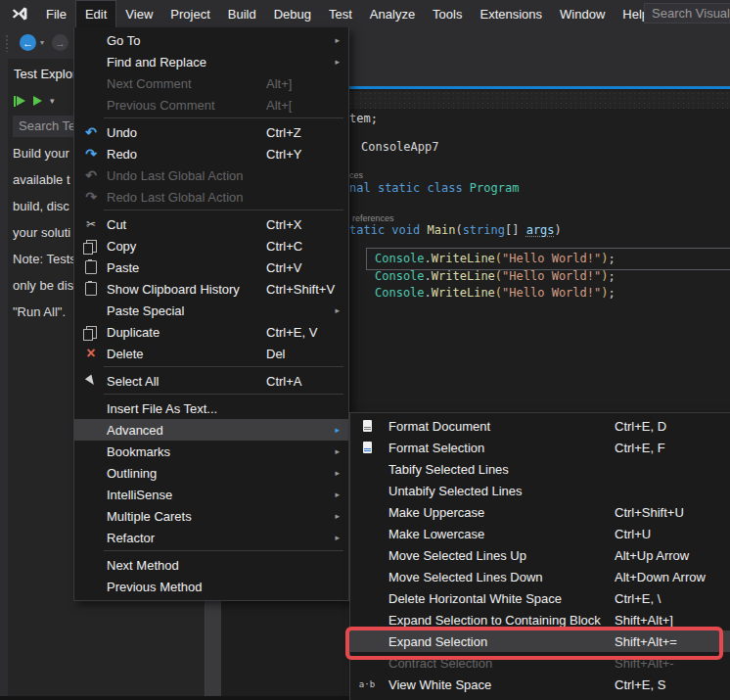 The image size is (730, 700). I want to click on menu-item-advanced: Advanced▸, so click(211, 430).